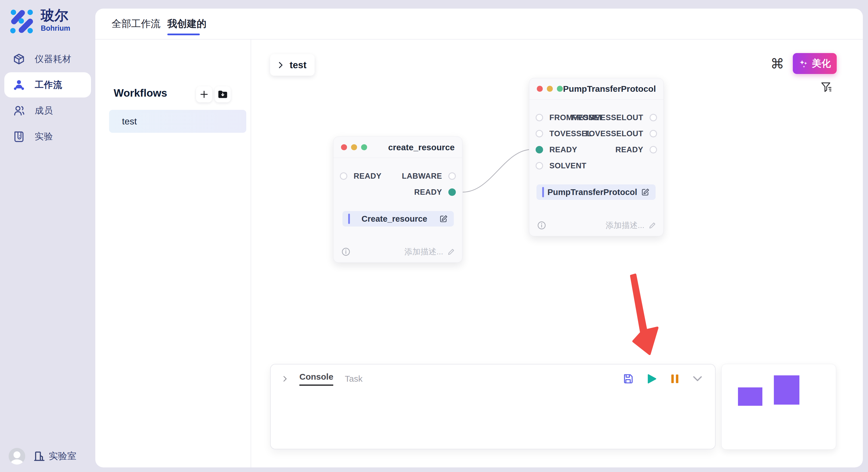 This screenshot has height=472, width=868. What do you see at coordinates (48, 137) in the screenshot?
I see `sidebar-item-experiments: 实验` at bounding box center [48, 137].